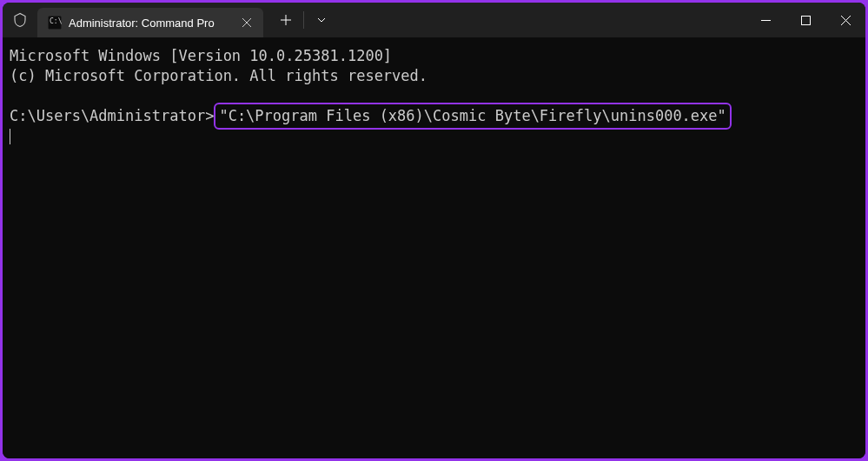 The image size is (868, 461). Describe the element at coordinates (20, 20) in the screenshot. I see `app-shield-icon` at that location.